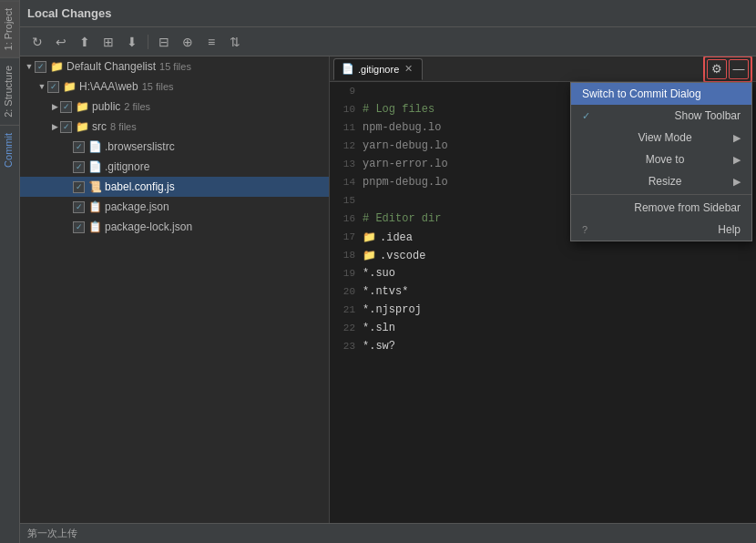  What do you see at coordinates (402, 219) in the screenshot?
I see `line-text: # Editor dir` at bounding box center [402, 219].